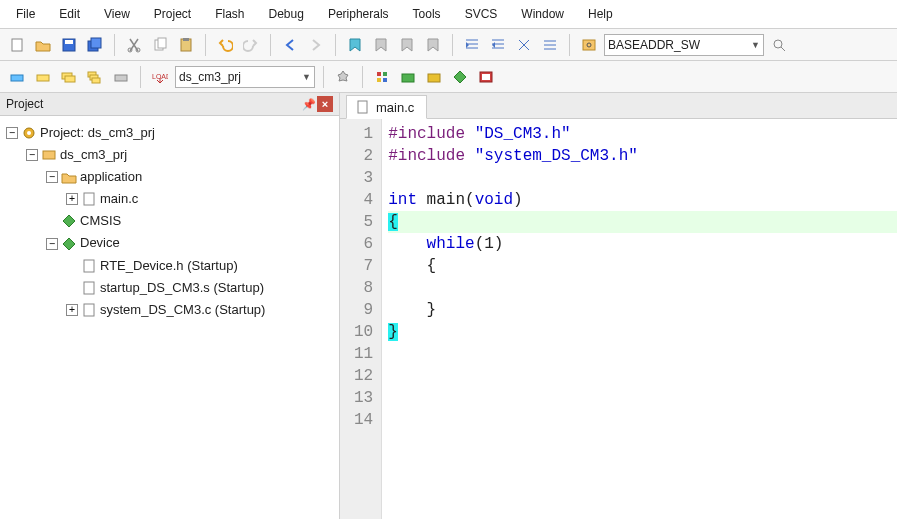 This screenshot has width=897, height=519. Describe the element at coordinates (160, 77) in the screenshot. I see `download-button: LOAD` at that location.